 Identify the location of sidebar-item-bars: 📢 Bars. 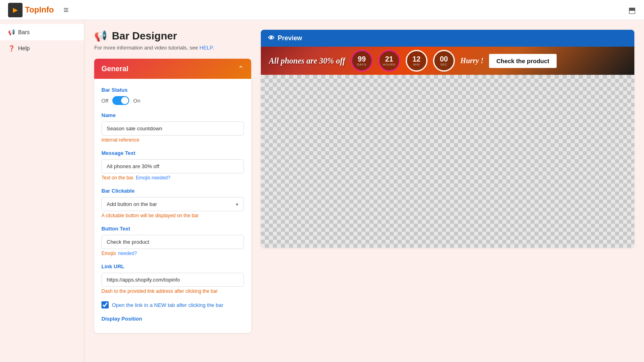
(42, 32).